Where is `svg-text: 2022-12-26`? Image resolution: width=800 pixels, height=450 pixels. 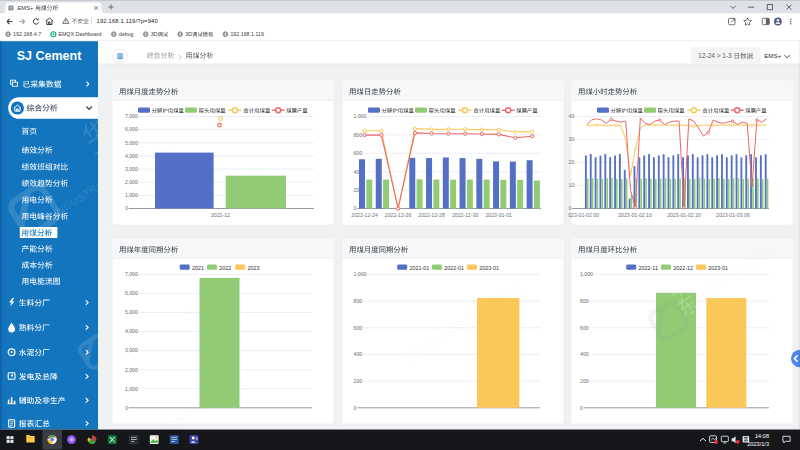 svg-text: 2022-12-26 is located at coordinates (398, 215).